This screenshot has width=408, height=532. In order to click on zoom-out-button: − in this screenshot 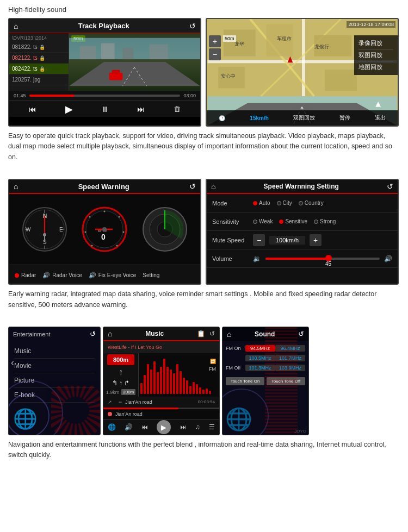, I will do `click(215, 54)`.